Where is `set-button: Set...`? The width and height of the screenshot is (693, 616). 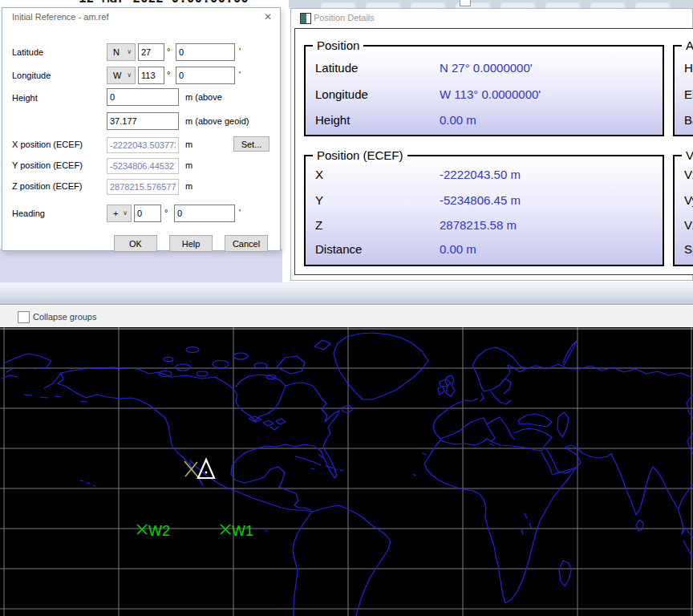 set-button: Set... is located at coordinates (252, 144).